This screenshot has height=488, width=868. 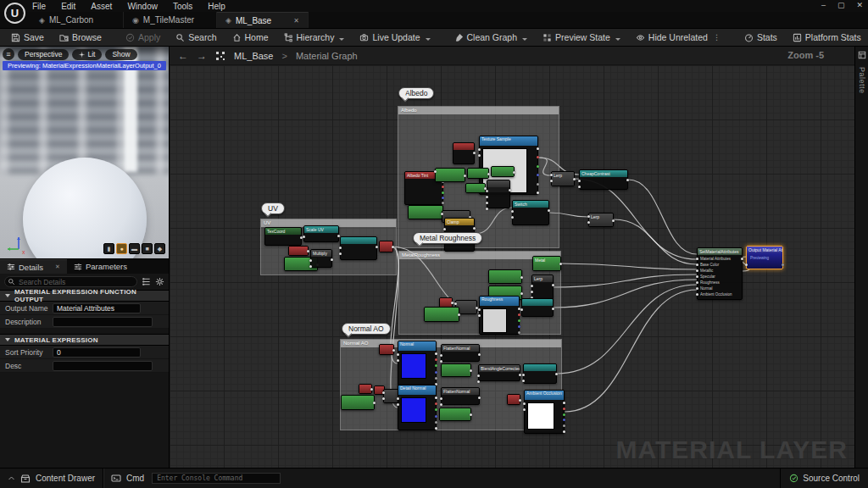 I want to click on kebab-menu-icon: ⋮, so click(x=717, y=37).